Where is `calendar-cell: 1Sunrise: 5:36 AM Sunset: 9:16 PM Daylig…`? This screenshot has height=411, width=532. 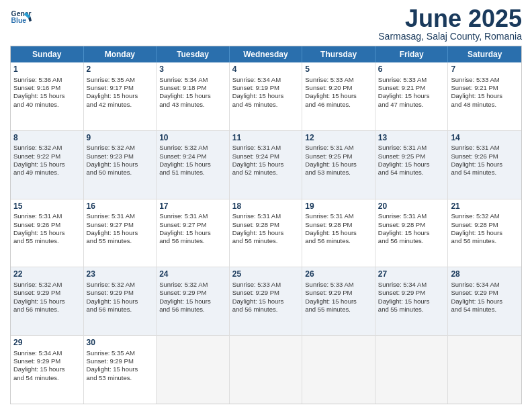 calendar-cell: 1Sunrise: 5:36 AM Sunset: 9:16 PM Daylig… is located at coordinates (47, 97).